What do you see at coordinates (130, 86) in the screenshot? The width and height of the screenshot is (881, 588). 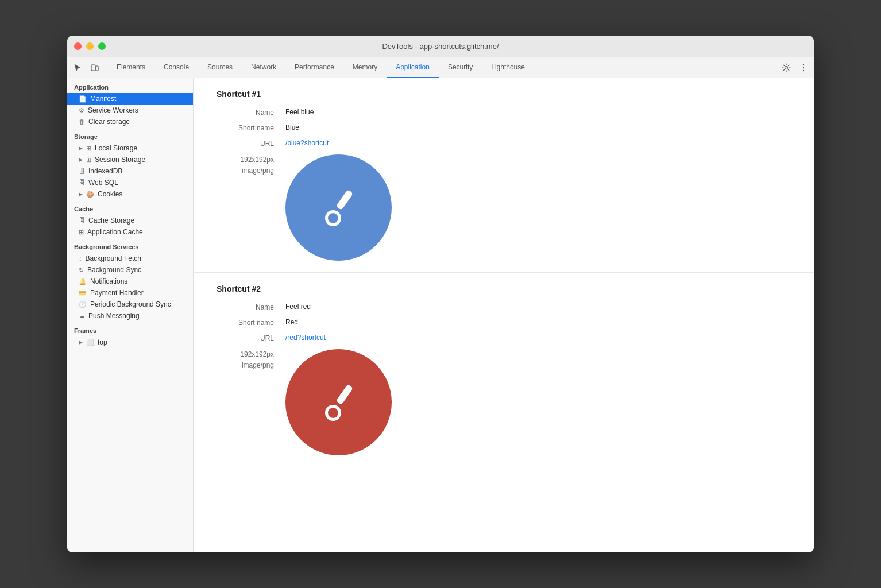 I see `application-section-header: Application` at bounding box center [130, 86].